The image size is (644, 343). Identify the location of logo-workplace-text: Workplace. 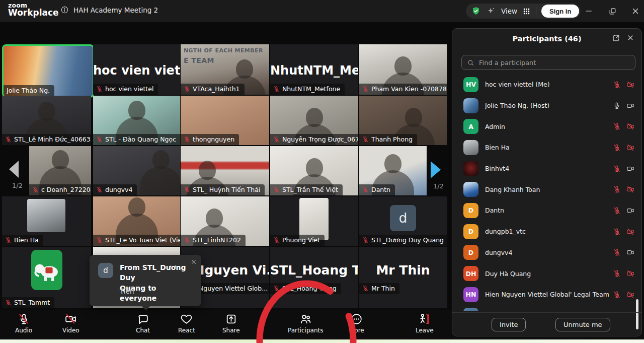
(33, 13).